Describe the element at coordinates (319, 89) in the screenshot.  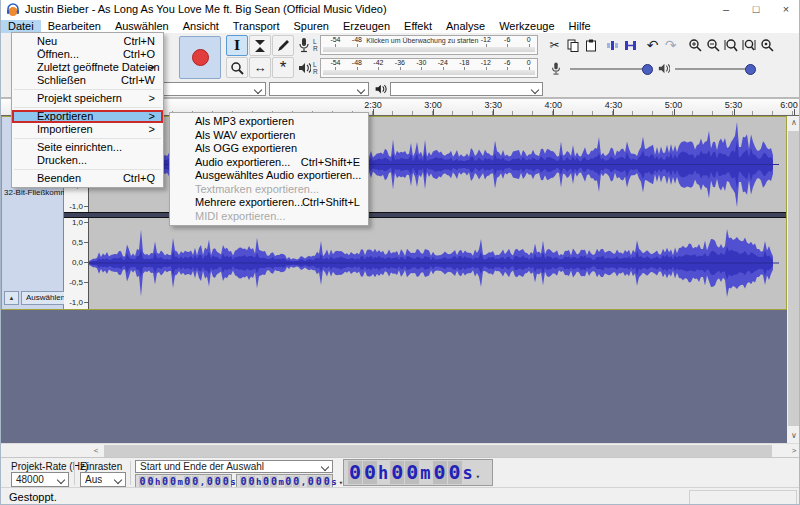
I see `recording-channels-combo` at that location.